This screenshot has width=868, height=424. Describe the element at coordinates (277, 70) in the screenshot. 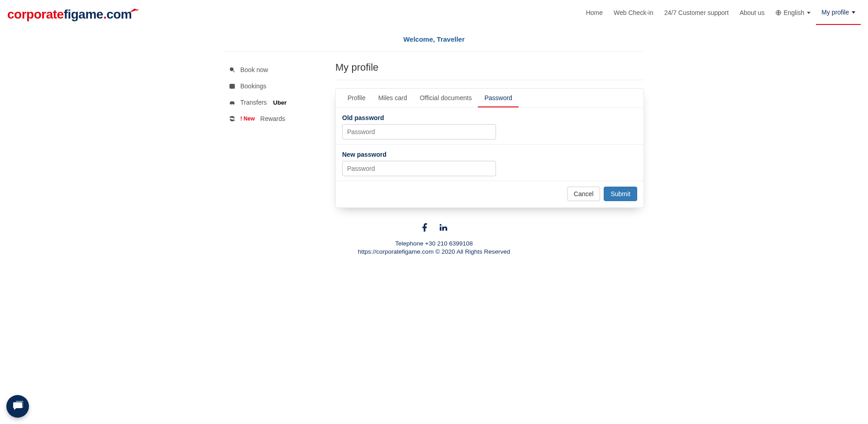

I see `sidebar-item-book-now: Book now` at that location.